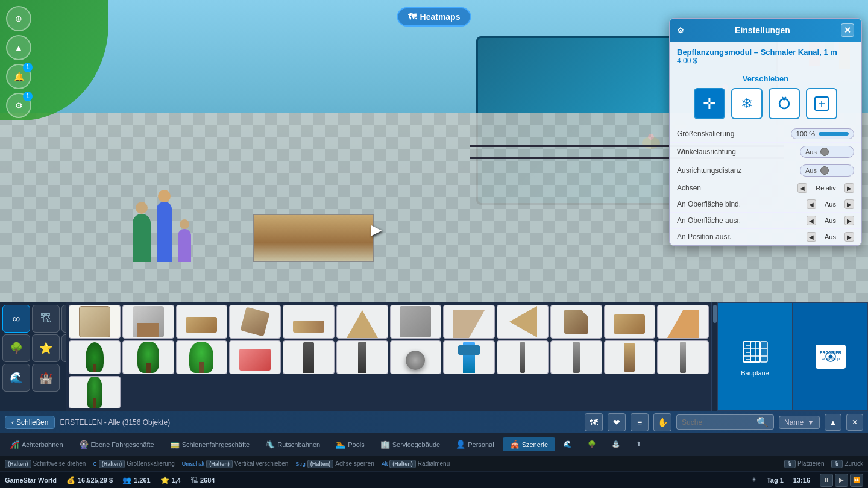 This screenshot has width=868, height=488. I want to click on tab-pools: 🏊 Pools, so click(350, 445).